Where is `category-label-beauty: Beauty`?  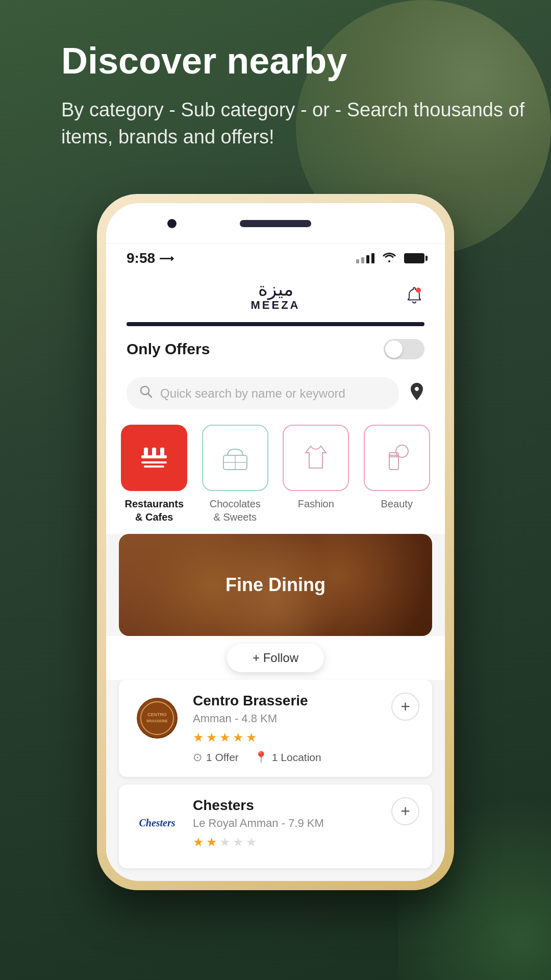 category-label-beauty: Beauty is located at coordinates (397, 504).